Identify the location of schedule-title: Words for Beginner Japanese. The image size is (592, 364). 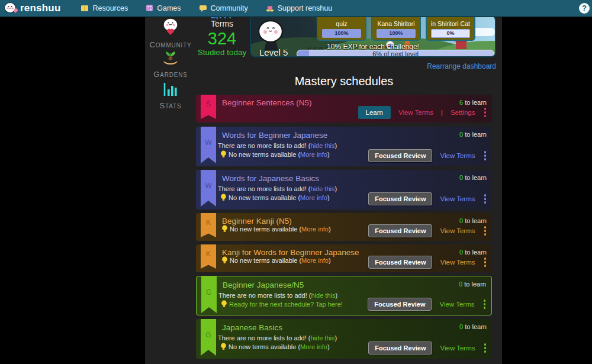
(275, 135).